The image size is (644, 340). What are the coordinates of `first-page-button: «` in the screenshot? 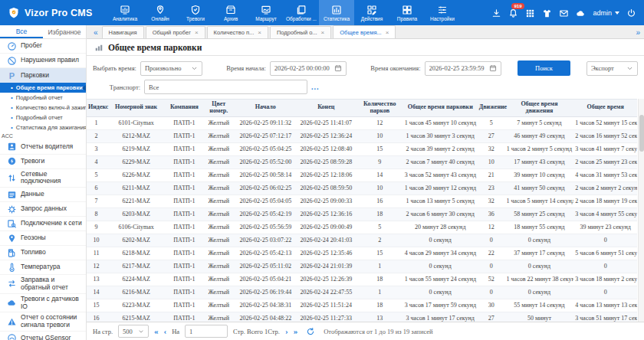 It's located at (156, 331).